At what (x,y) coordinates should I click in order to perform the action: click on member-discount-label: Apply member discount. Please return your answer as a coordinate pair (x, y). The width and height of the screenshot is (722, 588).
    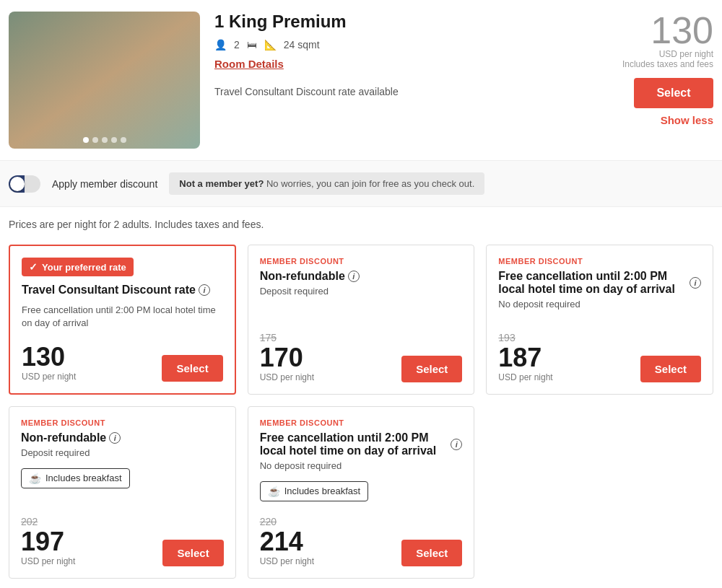
    Looking at the image, I should click on (105, 184).